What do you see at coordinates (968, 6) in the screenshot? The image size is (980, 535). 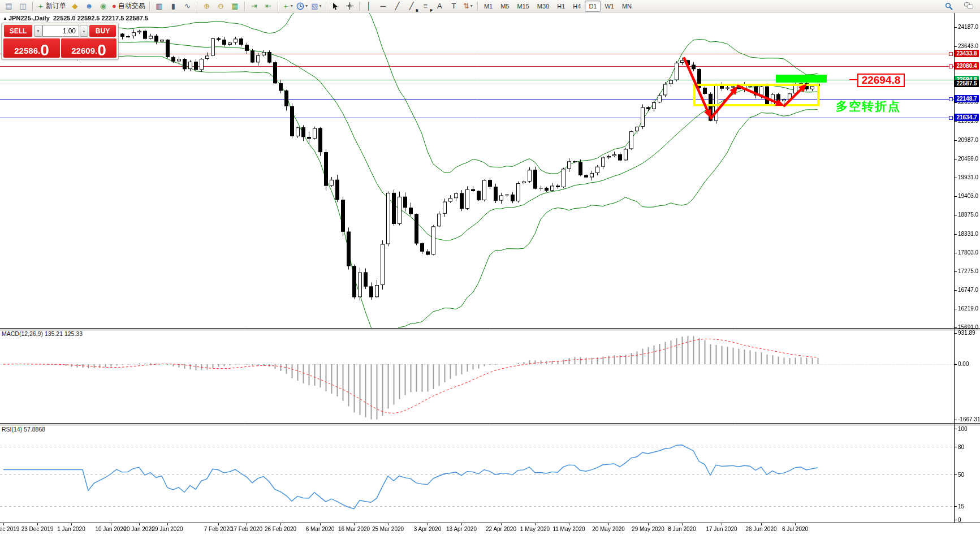 I see `chat-icon` at bounding box center [968, 6].